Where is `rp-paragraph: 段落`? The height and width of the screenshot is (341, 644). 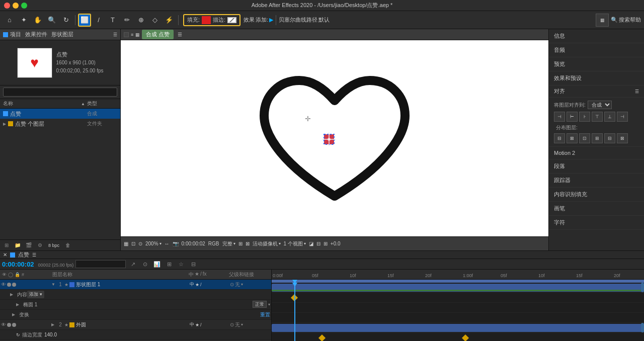
rp-paragraph: 段落 is located at coordinates (597, 166).